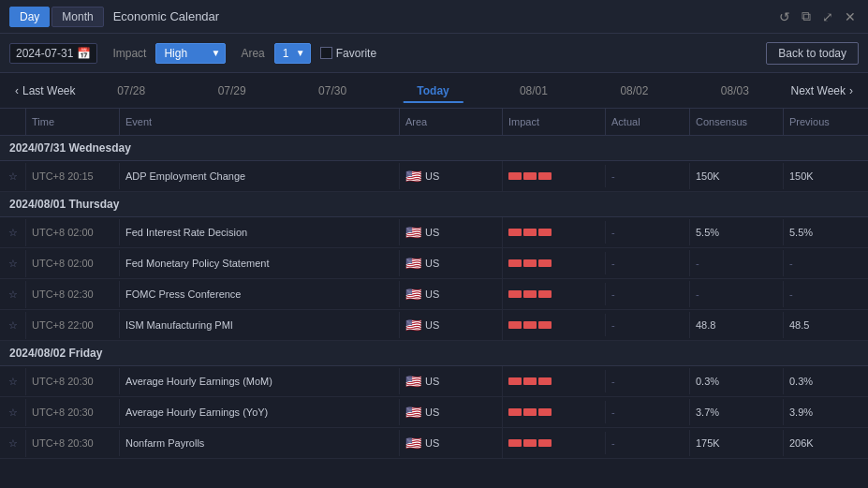  Describe the element at coordinates (433, 91) in the screenshot. I see `nav-date-today: Today` at that location.